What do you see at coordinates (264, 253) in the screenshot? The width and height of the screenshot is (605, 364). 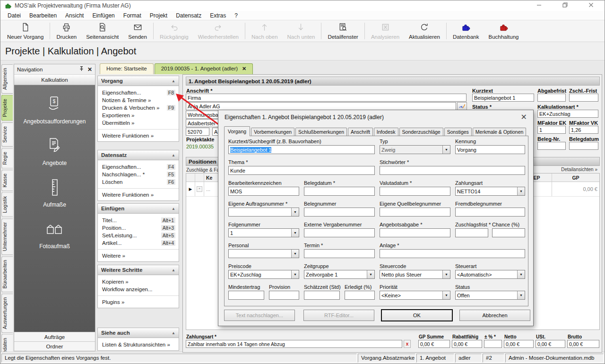 I see `personal-select: ▼` at bounding box center [264, 253].